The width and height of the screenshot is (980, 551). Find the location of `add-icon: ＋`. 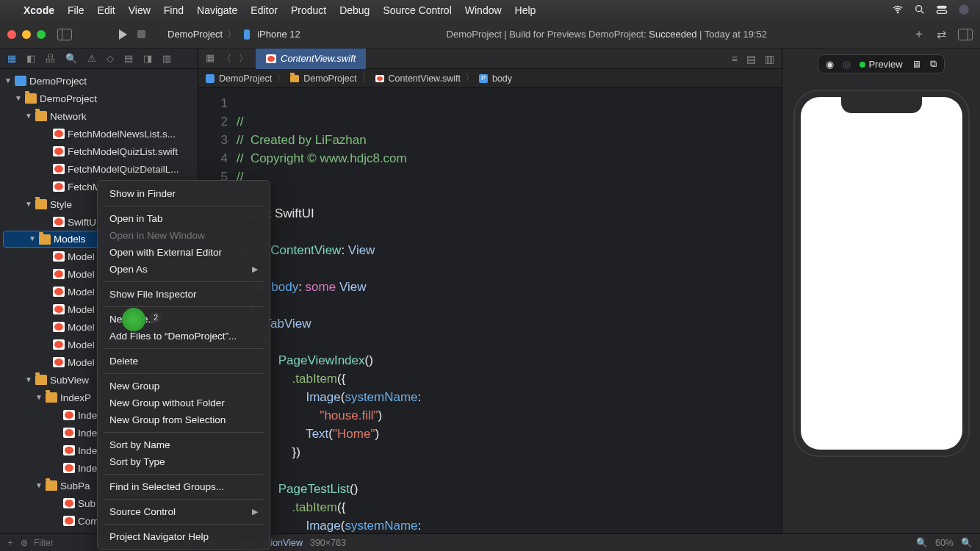

add-icon: ＋ is located at coordinates (919, 34).